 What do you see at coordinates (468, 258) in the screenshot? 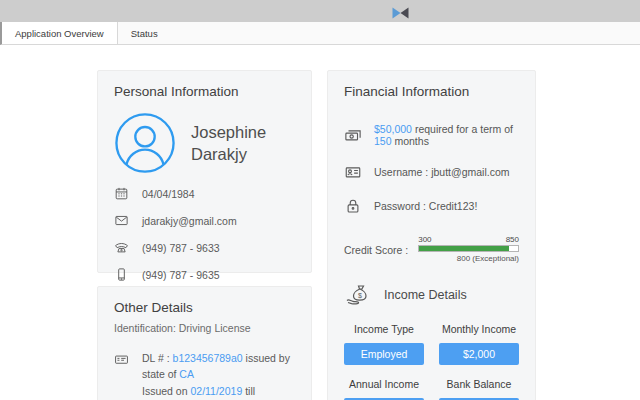
I see `credit-score-value: 800 (Exceptional)` at bounding box center [468, 258].